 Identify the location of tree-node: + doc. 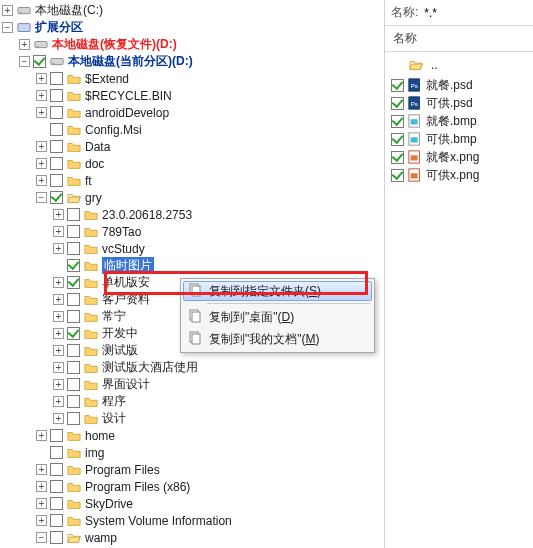
(193, 164).